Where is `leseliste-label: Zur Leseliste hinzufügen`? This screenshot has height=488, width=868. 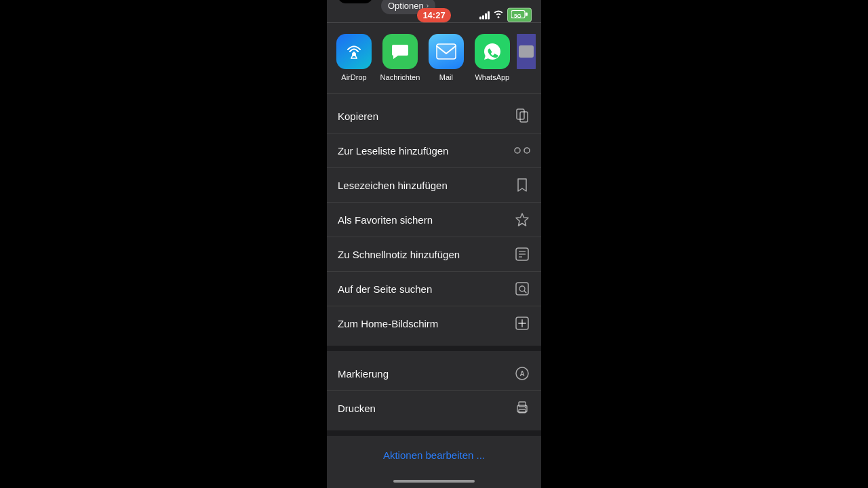 leseliste-label: Zur Leseliste hinzufügen is located at coordinates (393, 150).